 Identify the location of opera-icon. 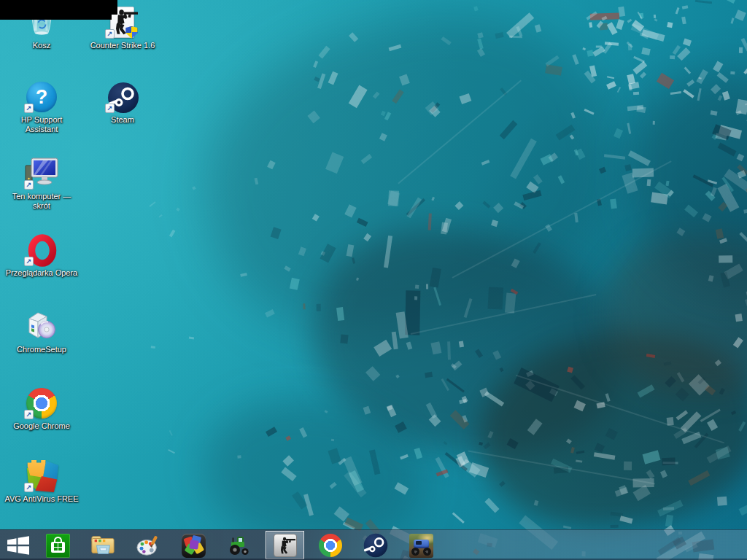
(42, 250).